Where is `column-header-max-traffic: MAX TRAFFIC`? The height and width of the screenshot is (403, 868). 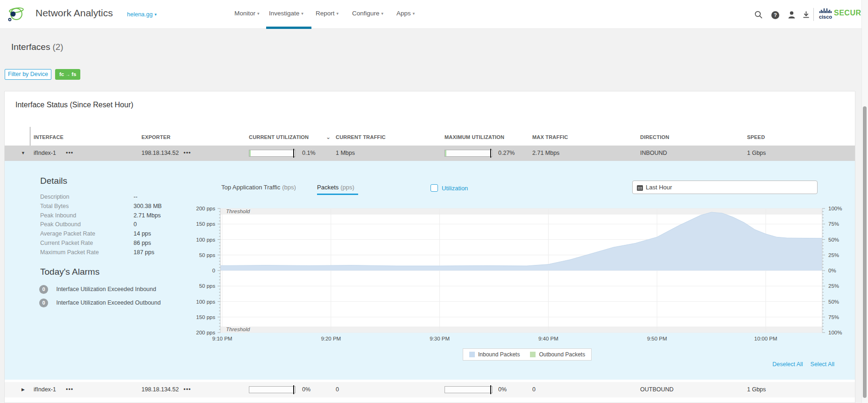 column-header-max-traffic: MAX TRAFFIC is located at coordinates (550, 137).